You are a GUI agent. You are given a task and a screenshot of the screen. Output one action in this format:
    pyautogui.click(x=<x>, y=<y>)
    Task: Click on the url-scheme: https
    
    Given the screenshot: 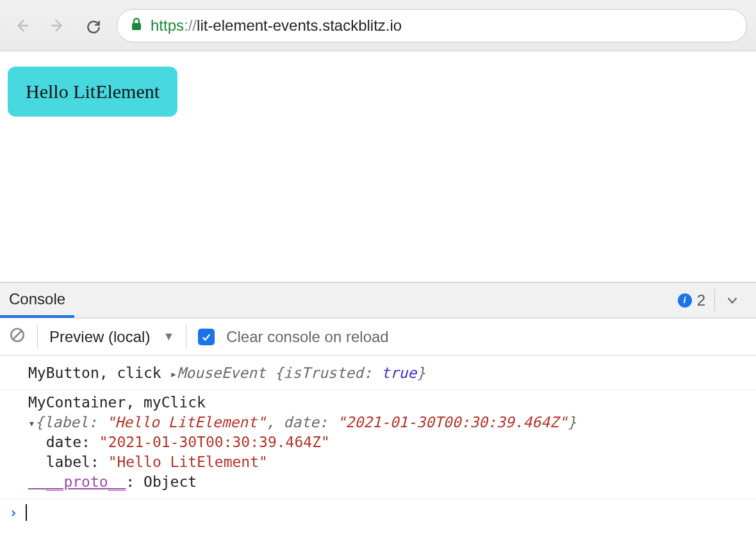 What is the action you would take?
    pyautogui.click(x=167, y=26)
    